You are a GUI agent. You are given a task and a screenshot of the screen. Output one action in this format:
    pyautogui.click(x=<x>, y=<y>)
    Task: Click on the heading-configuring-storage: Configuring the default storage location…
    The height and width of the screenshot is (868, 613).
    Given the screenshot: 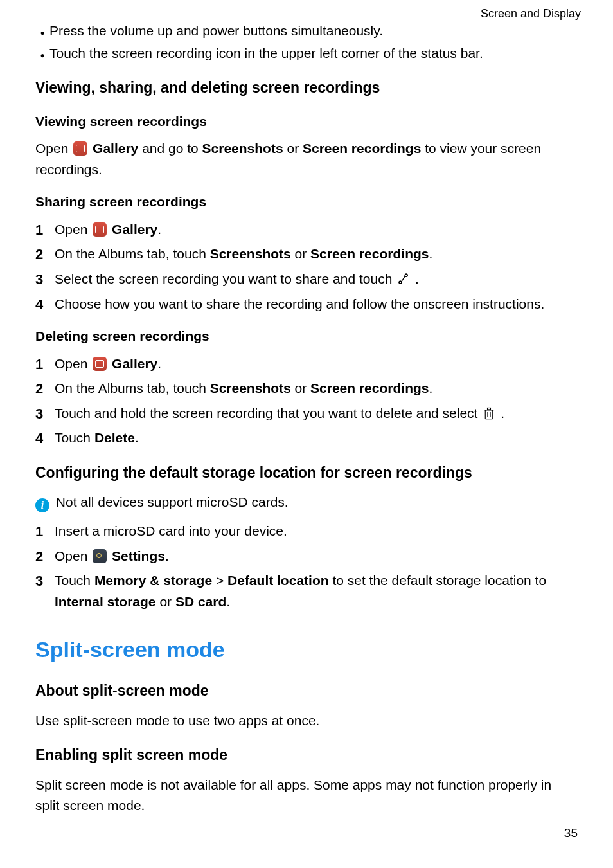 What is the action you would take?
    pyautogui.click(x=306, y=473)
    